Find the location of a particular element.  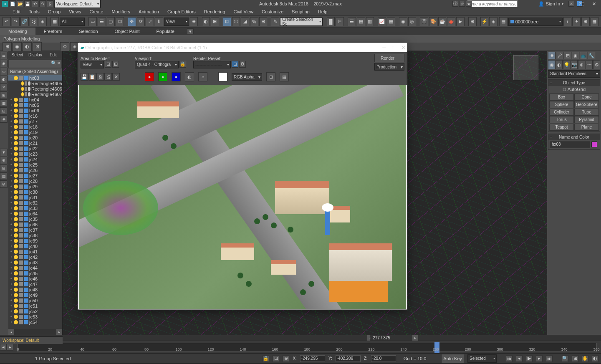

eb2: ◉ is located at coordinates (17, 47).